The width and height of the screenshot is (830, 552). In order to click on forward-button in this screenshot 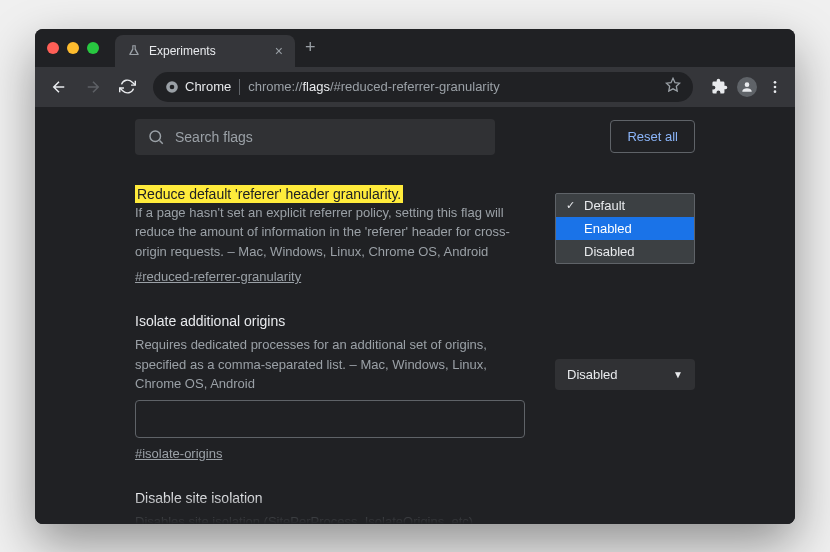, I will do `click(93, 87)`.